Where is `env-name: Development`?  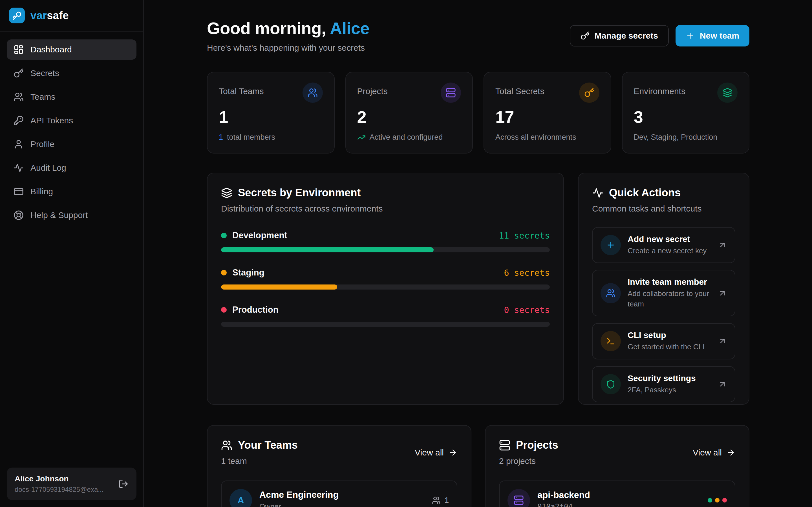 env-name: Development is located at coordinates (260, 235).